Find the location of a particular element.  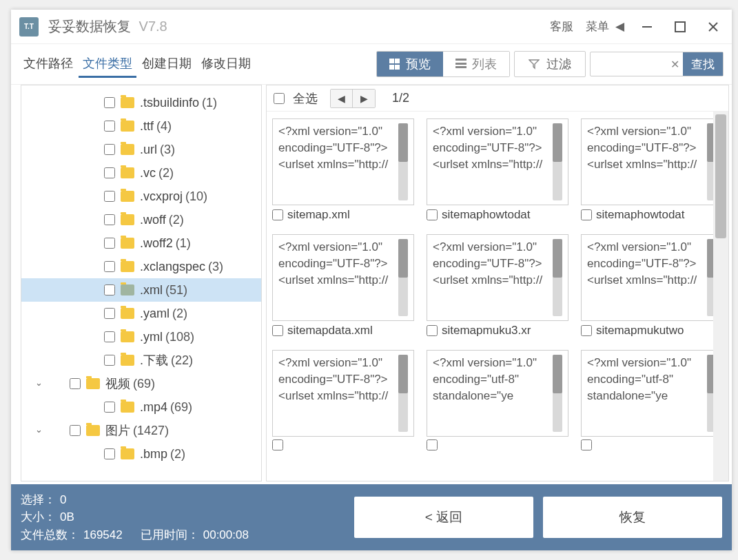

tree-item: .xml (51) is located at coordinates (141, 290).